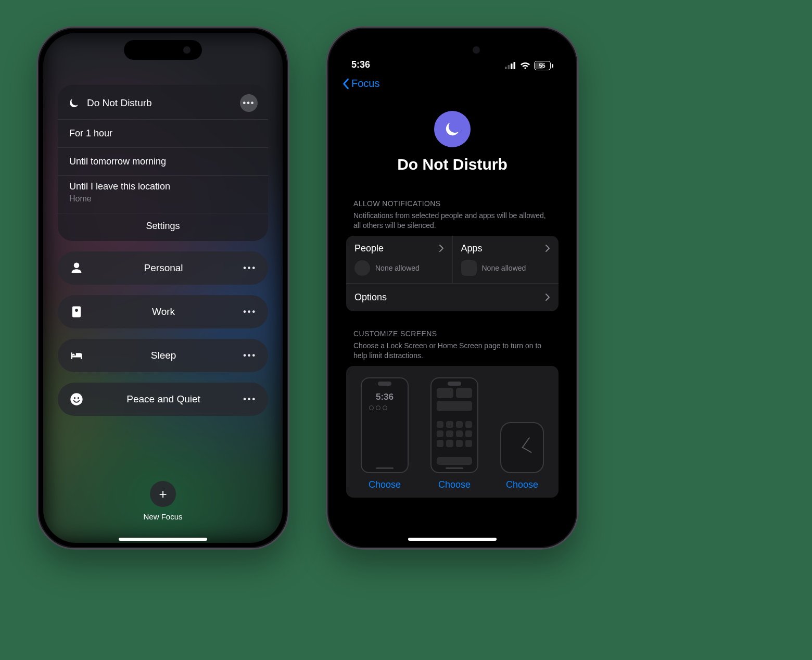 The height and width of the screenshot is (660, 812). Describe the element at coordinates (525, 66) in the screenshot. I see `wifi-icon` at that location.